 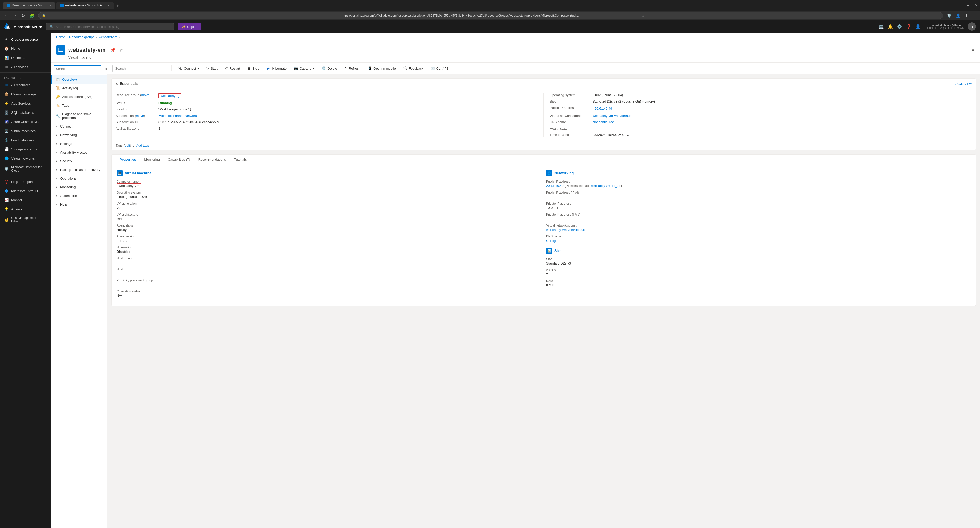 What do you see at coordinates (79, 187) in the screenshot?
I see `nav-item-monitoring: Monitoring` at bounding box center [79, 187].